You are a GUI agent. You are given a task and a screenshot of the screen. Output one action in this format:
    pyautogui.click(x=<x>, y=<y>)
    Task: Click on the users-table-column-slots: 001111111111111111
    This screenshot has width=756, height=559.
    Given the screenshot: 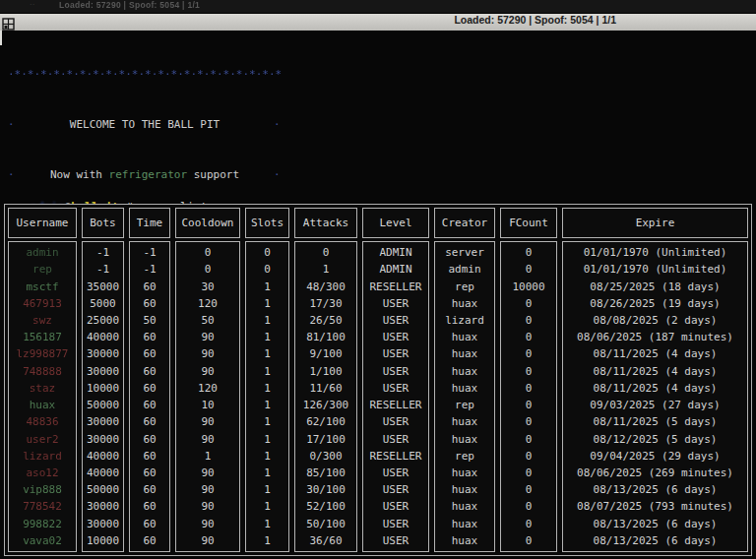 What is the action you would take?
    pyautogui.click(x=268, y=397)
    